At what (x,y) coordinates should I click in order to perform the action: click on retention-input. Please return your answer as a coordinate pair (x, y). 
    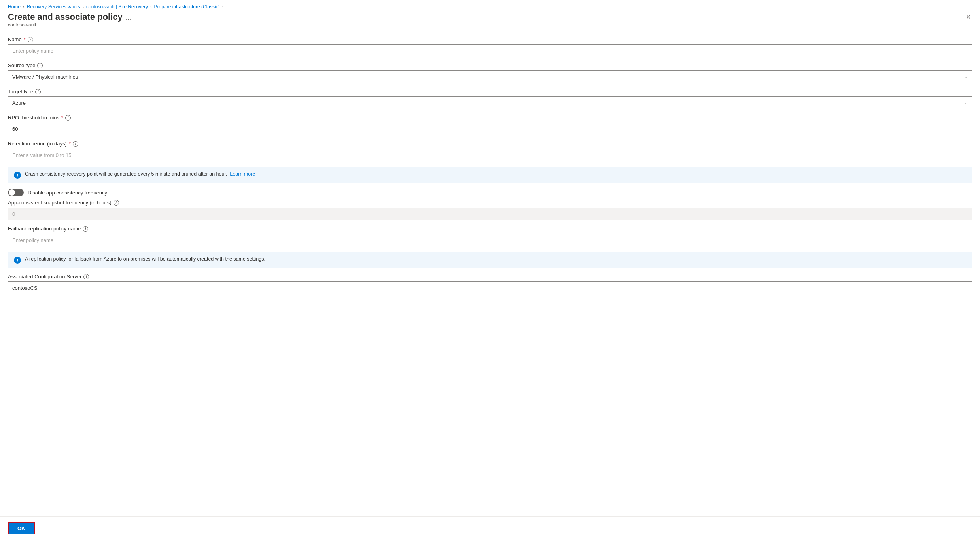
    Looking at the image, I should click on (490, 155).